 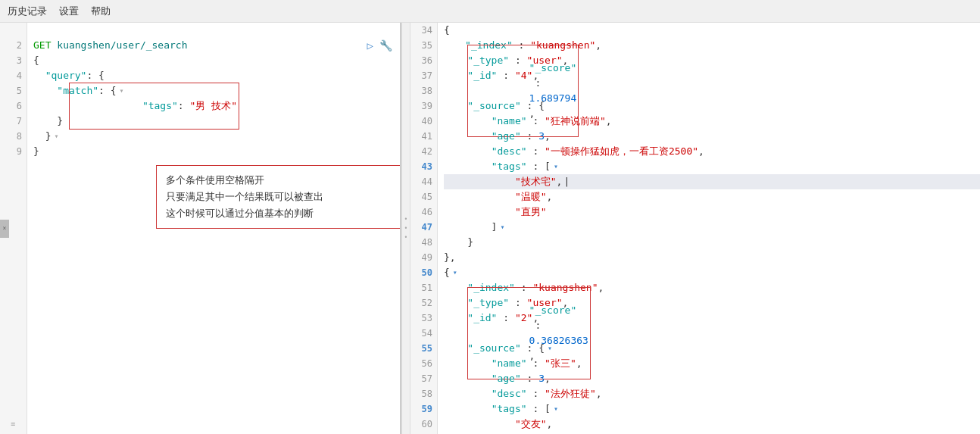 I want to click on right-line-46: "直男", so click(x=712, y=212).